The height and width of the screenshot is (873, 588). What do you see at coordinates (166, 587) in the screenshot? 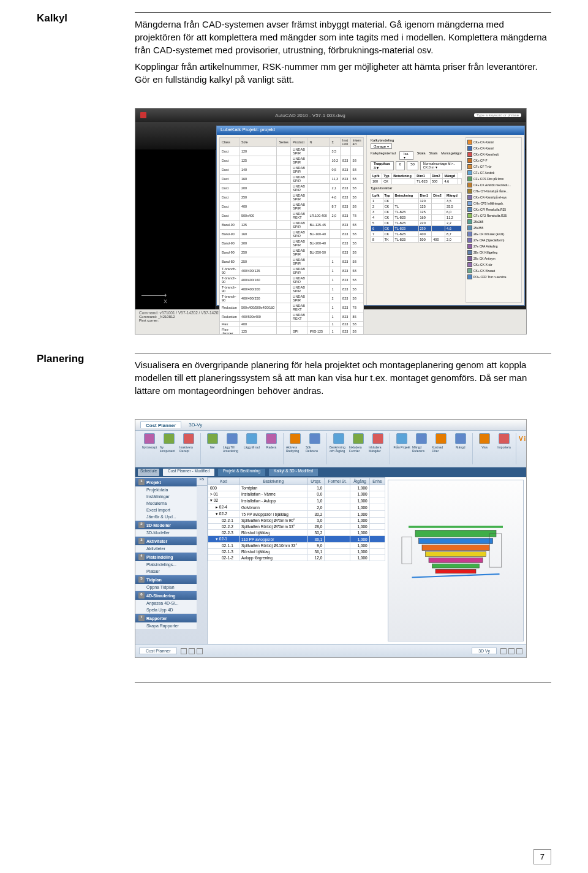
I see `sidebar-link: Öppna Tidplan` at bounding box center [166, 587].